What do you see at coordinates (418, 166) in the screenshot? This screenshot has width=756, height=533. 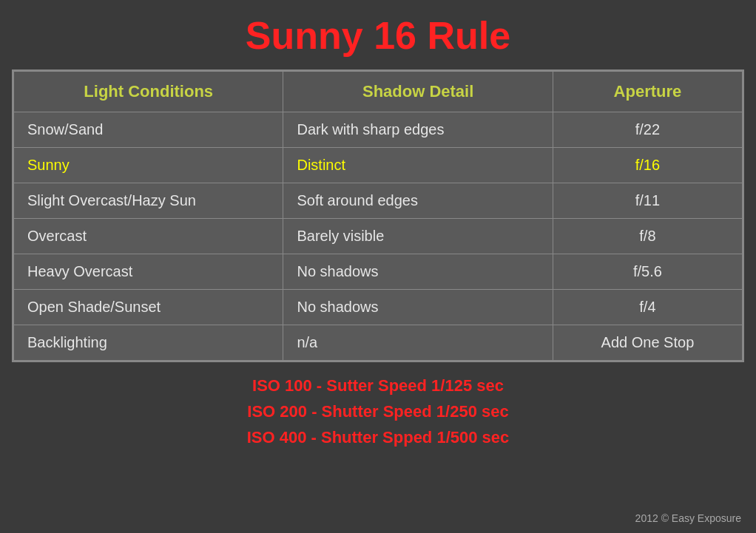 I see `cell-shadow-detail: Distinct` at bounding box center [418, 166].